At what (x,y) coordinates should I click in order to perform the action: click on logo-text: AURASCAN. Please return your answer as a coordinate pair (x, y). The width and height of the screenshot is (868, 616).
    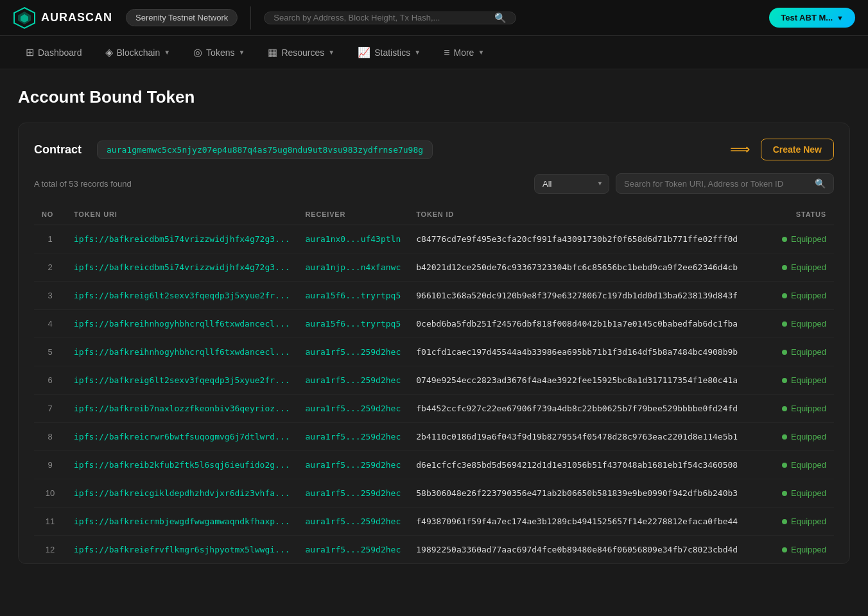
    Looking at the image, I should click on (77, 18).